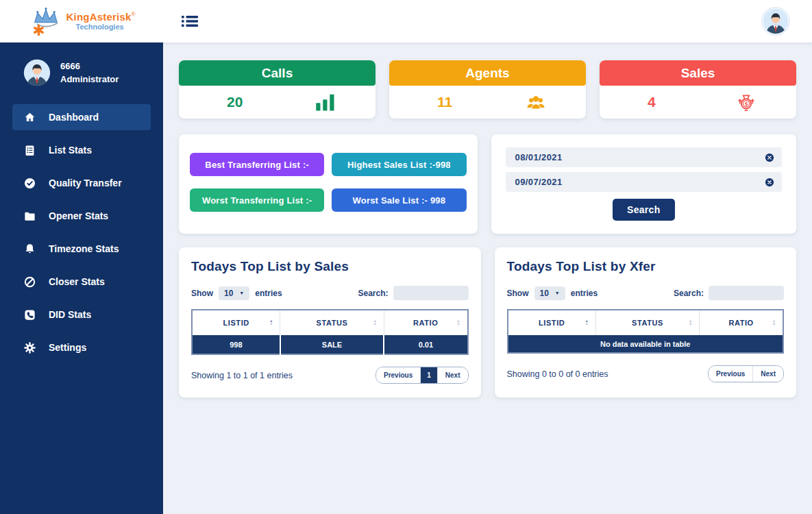  I want to click on stat-card-title: Agents, so click(488, 73).